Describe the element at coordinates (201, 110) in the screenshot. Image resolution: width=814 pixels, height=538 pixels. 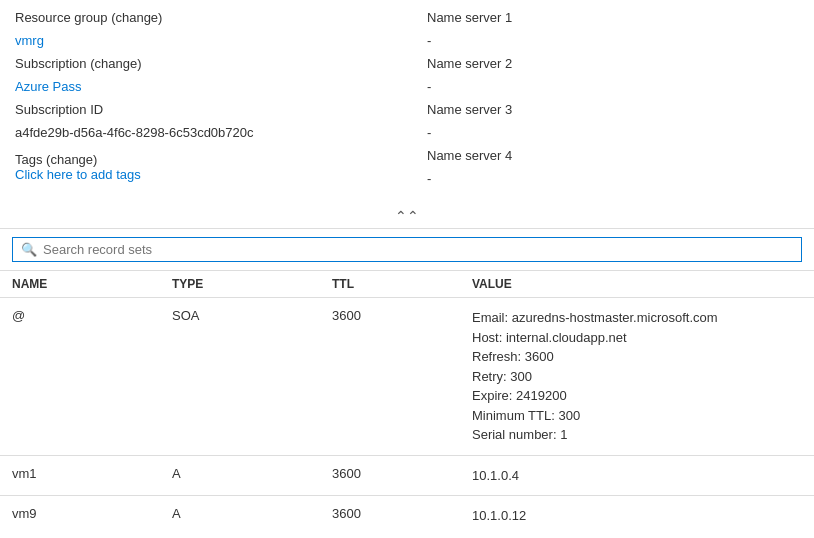
I see `subscription-id-field: Subscription ID` at that location.